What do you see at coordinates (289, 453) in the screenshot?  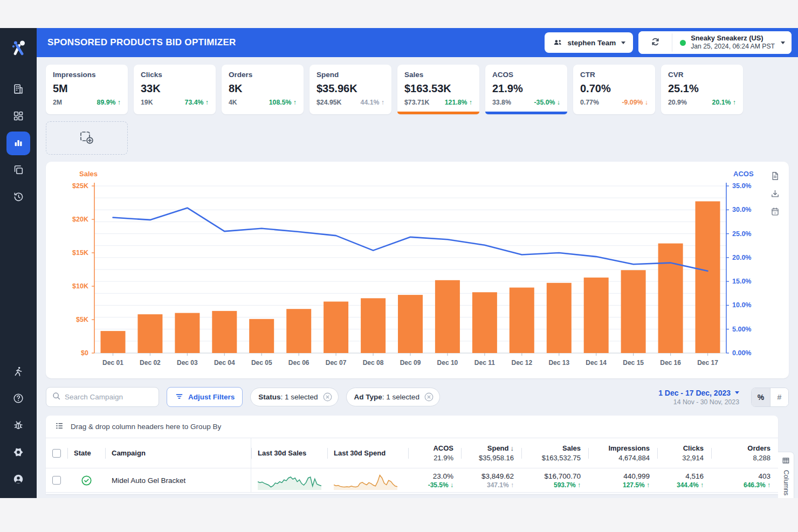 I see `column-header-last-30d-sales: Last 30d Sales` at bounding box center [289, 453].